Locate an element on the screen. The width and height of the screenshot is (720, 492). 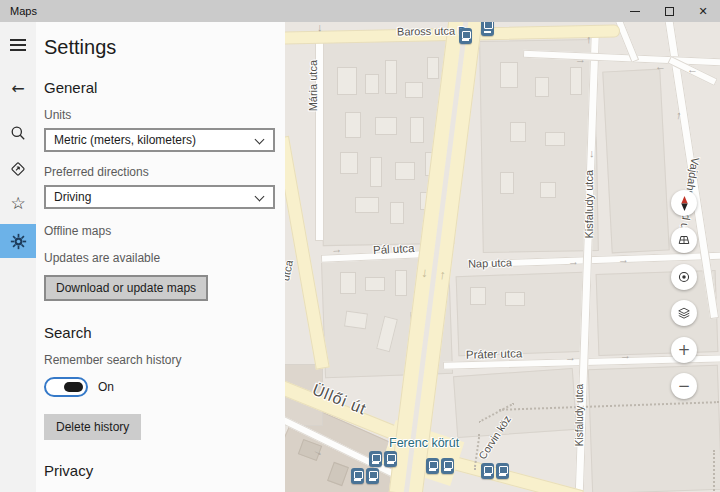
street-label-kisfaludy: Kisfaludy utca is located at coordinates (589, 204).